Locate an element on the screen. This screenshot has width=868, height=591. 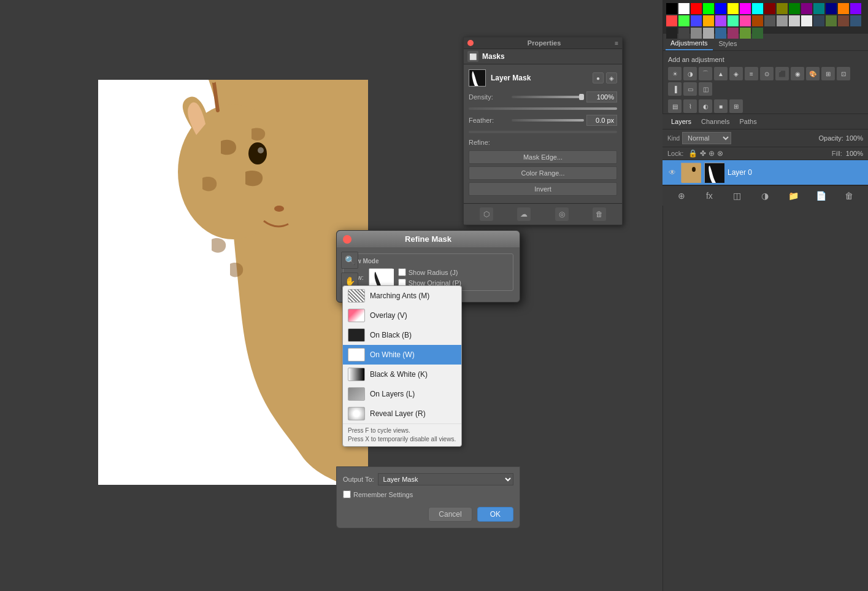
vibrance-icon: ◈ is located at coordinates (736, 74).